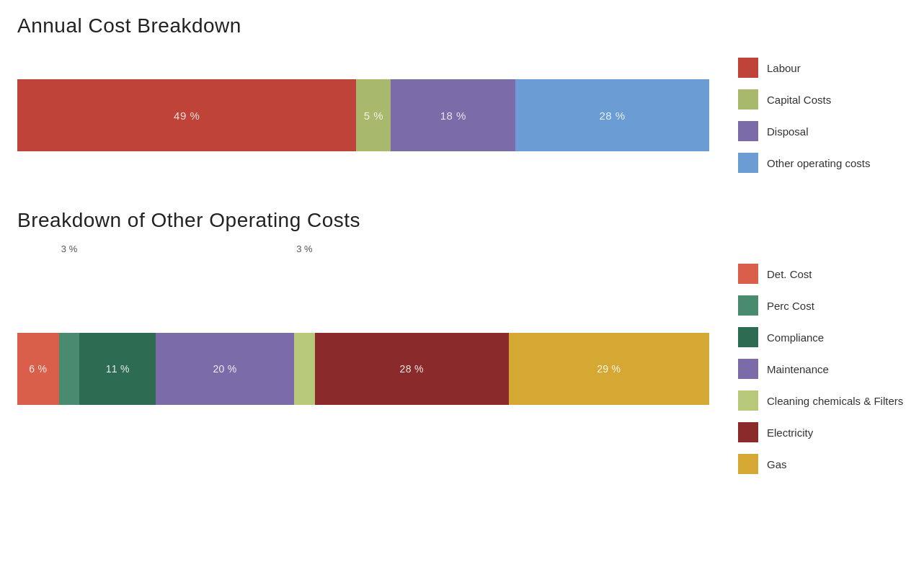 Image resolution: width=924 pixels, height=585 pixels. Describe the element at coordinates (784, 68) in the screenshot. I see `legend-label: Labour` at that location.